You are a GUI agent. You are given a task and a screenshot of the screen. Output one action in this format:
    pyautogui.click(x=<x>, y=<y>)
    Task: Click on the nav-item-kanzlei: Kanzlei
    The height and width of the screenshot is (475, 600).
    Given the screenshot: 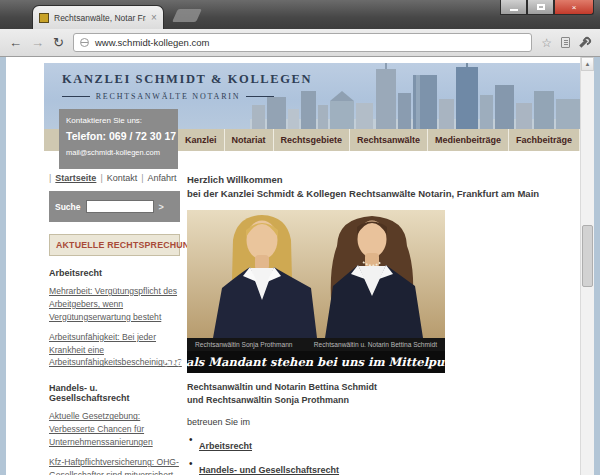 What is the action you would take?
    pyautogui.click(x=200, y=140)
    